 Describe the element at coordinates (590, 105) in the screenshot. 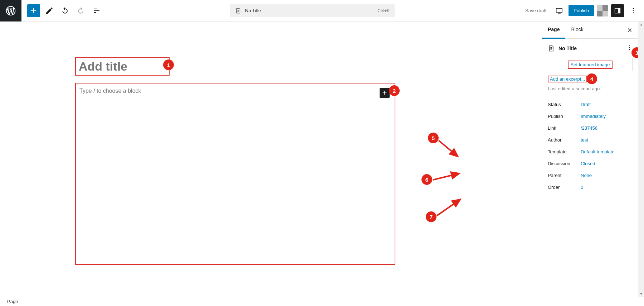

I see `meta-status: StatusDraft` at that location.